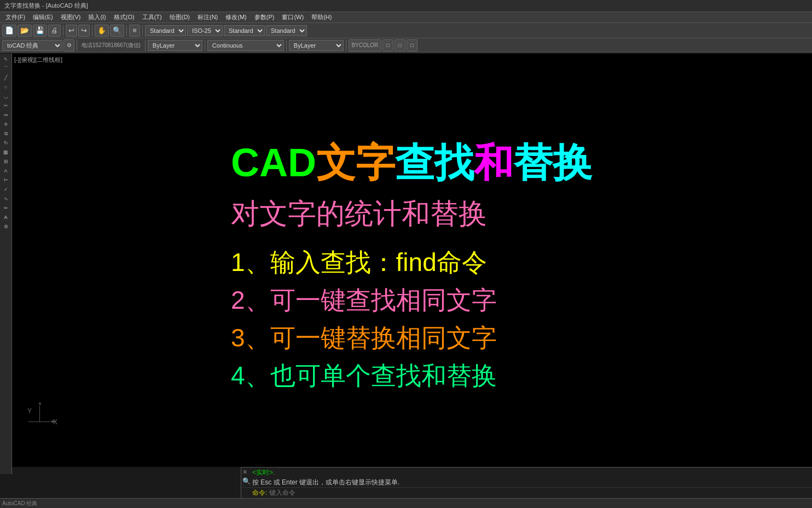  Describe the element at coordinates (6, 124) in the screenshot. I see `tool-move: ✛` at that location.